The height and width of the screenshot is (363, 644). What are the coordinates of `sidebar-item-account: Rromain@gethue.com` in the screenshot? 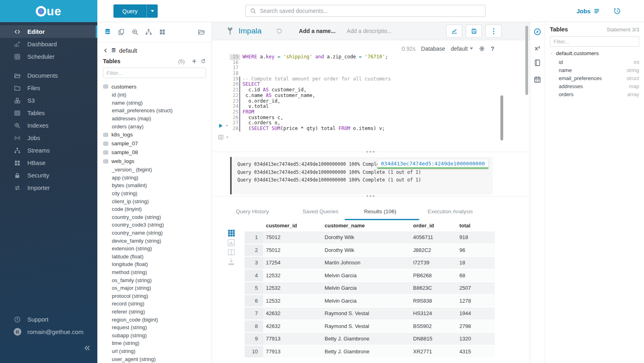 It's located at (49, 332).